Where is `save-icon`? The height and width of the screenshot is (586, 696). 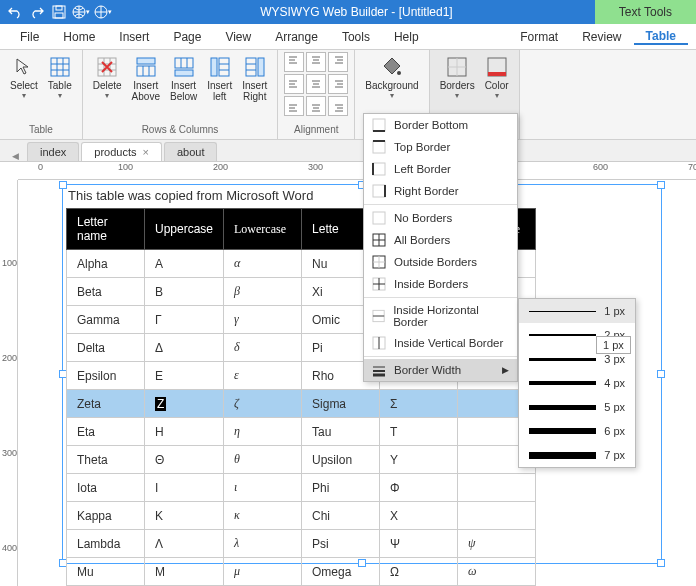 save-icon is located at coordinates (59, 12).